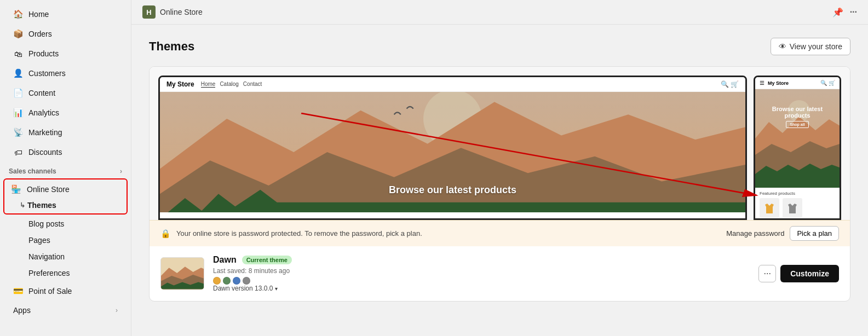 The height and width of the screenshot is (336, 868). Describe the element at coordinates (797, 148) in the screenshot. I see `mobile-preview: ☰ My Store 🔍 🛒` at that location.